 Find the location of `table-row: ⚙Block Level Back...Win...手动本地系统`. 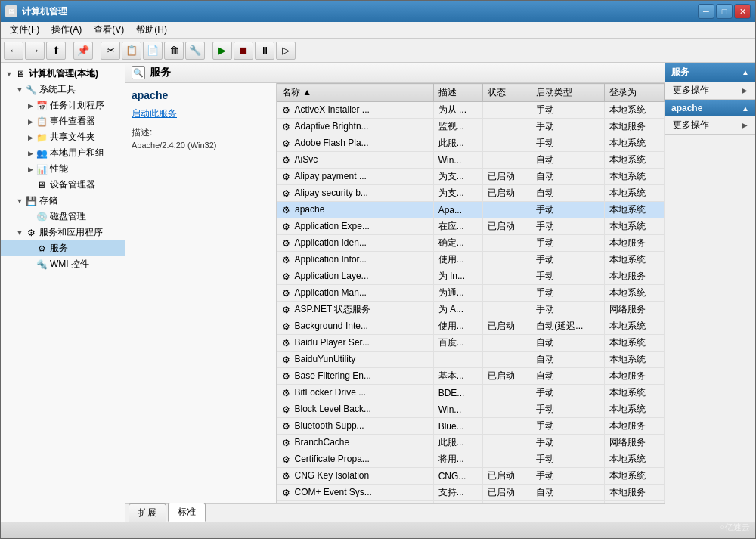

table-row: ⚙Block Level Back...Win...手动本地系统 is located at coordinates (471, 410).